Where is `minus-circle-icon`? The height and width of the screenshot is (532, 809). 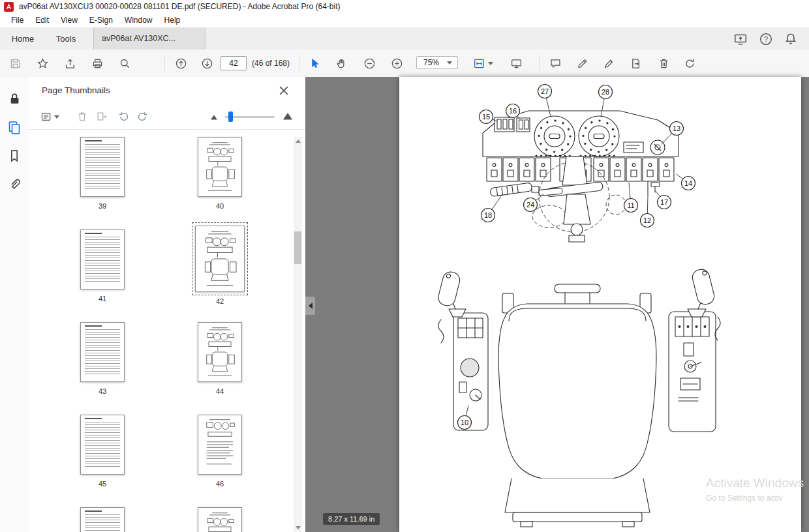
minus-circle-icon is located at coordinates (369, 64).